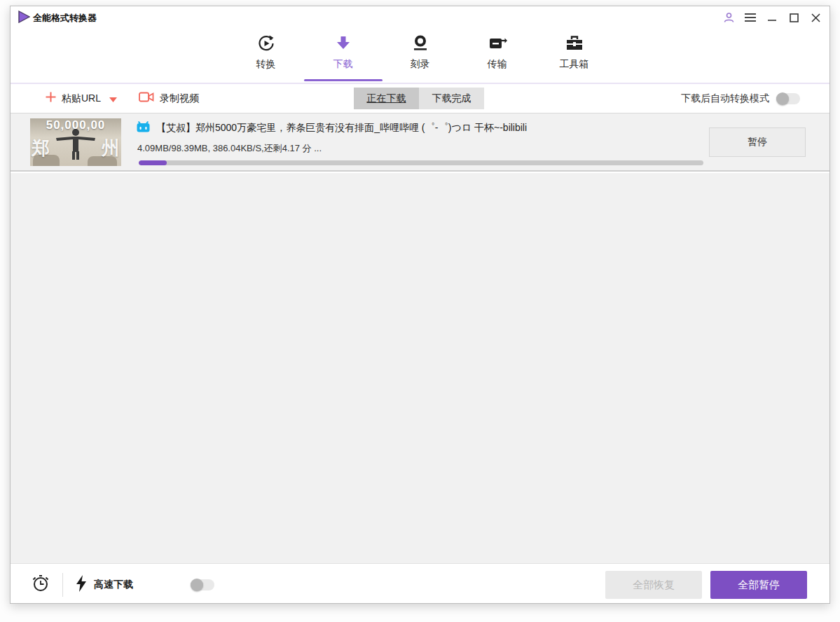 This screenshot has height=622, width=840. I want to click on progress-bar, so click(421, 163).